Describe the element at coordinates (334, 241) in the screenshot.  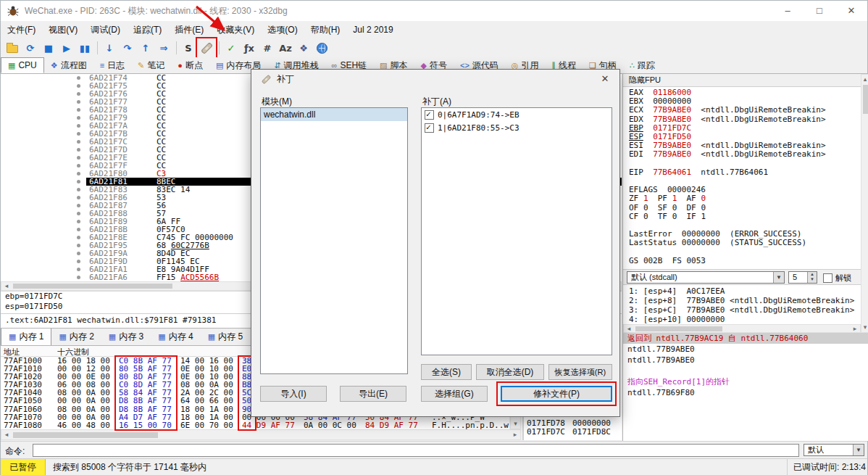
I see `module-list: wechatwin.dll` at that location.